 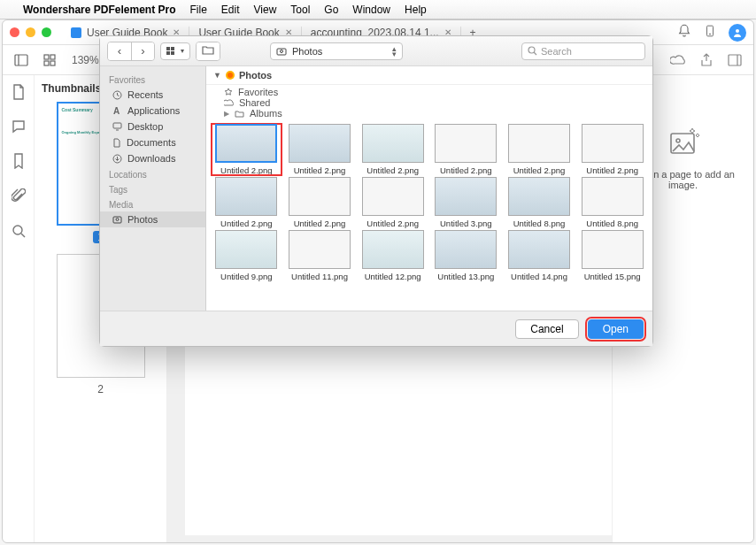 What do you see at coordinates (583, 51) in the screenshot?
I see `search-field: Search` at bounding box center [583, 51].